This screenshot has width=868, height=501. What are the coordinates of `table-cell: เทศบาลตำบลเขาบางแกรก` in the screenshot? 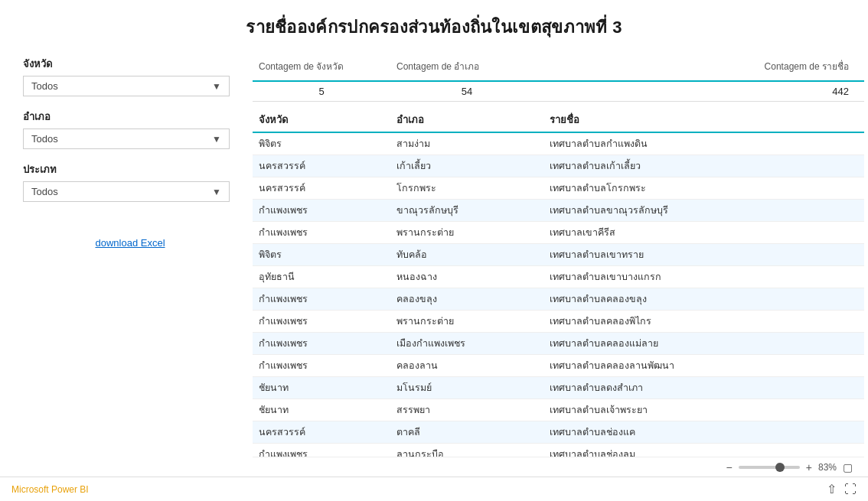 It's located at (704, 277).